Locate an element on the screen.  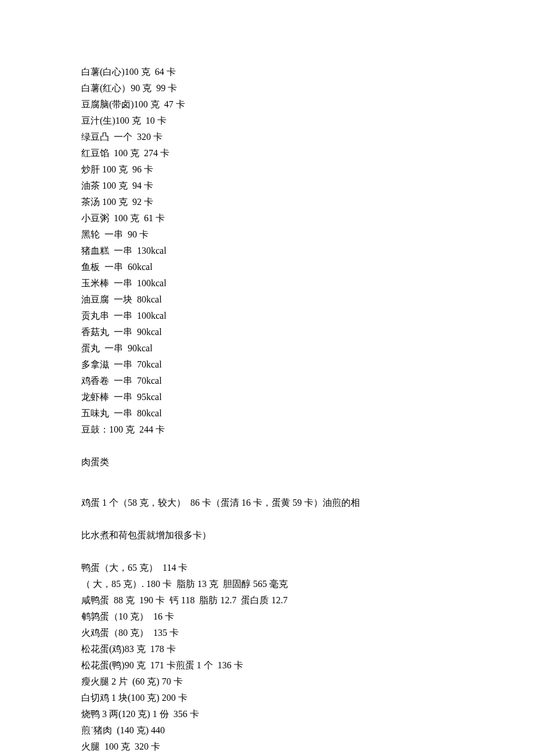
food-line: 白薯(红心）90 克 99 卡 is located at coordinates (267, 88).